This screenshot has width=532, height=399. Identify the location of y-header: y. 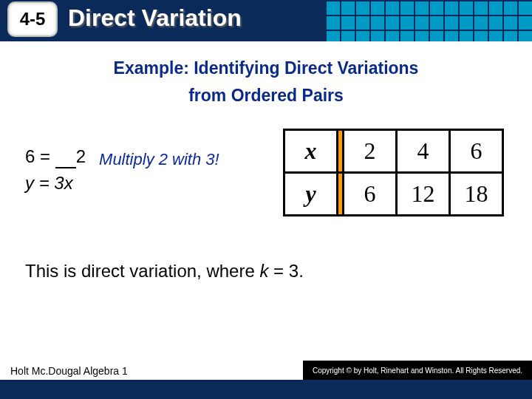
(311, 194).